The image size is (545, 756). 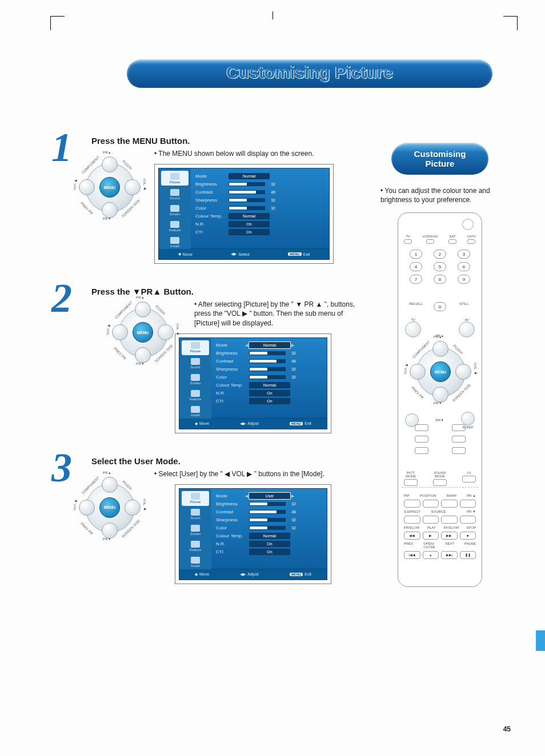 What do you see at coordinates (206, 360) in the screenshot?
I see `step-2: 2Press the ▼PR▲ Button.• After selecting…` at bounding box center [206, 360].